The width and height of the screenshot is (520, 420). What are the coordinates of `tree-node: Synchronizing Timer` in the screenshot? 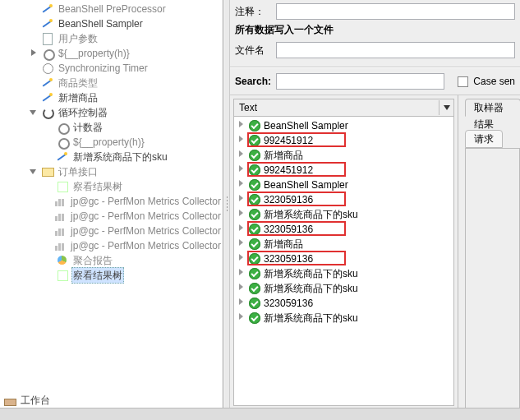 It's located at (112, 68).